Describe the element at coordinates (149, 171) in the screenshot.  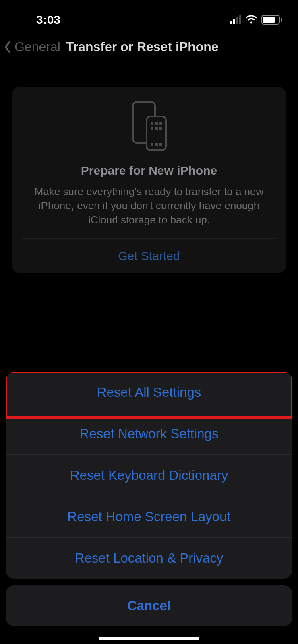
I see `prepare-title: Prepare for New iPhone` at that location.